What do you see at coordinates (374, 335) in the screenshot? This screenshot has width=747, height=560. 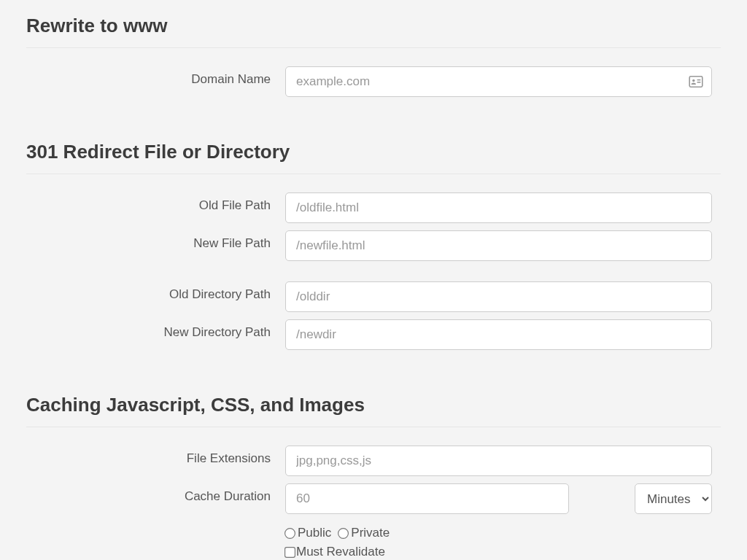 I see `row-new-dir-path: New Directory Path` at bounding box center [374, 335].